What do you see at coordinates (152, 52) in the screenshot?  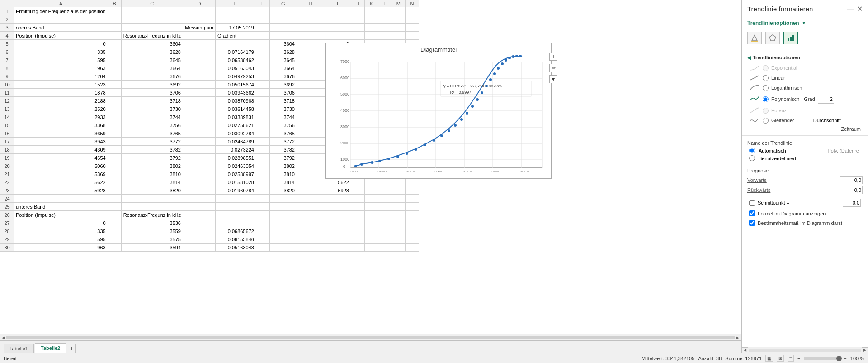 I see `cell-6-C: 3628` at bounding box center [152, 52].